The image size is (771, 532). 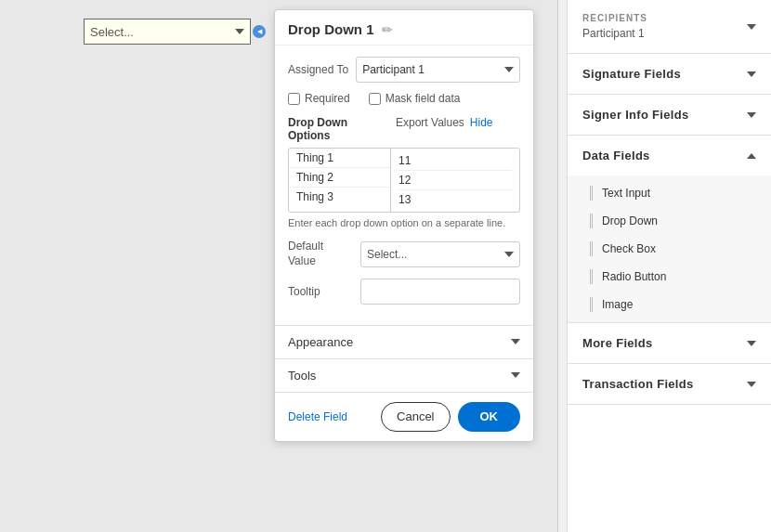 What do you see at coordinates (630, 221) in the screenshot?
I see `drop-down-label: Drop Down` at bounding box center [630, 221].